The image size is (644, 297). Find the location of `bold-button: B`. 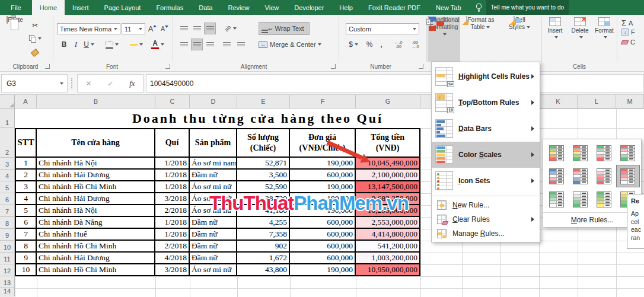

bold-button: B is located at coordinates (64, 44).